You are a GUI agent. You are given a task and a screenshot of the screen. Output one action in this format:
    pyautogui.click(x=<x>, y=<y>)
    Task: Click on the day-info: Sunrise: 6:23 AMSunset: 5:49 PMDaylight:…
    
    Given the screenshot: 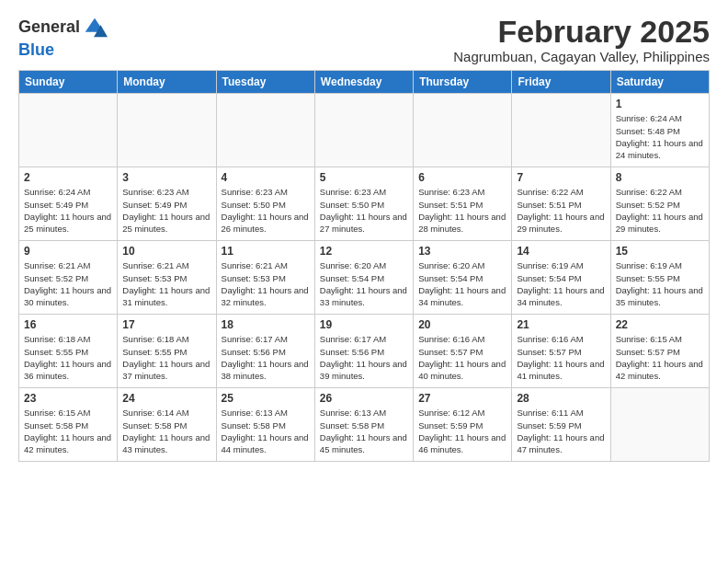 What is the action you would take?
    pyautogui.click(x=166, y=210)
    